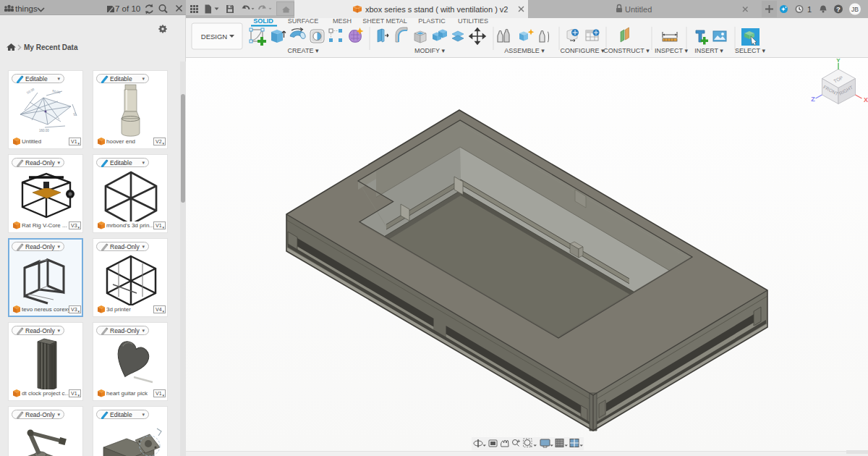 The height and width of the screenshot is (456, 868). I want to click on svg-text: JB, so click(855, 9).